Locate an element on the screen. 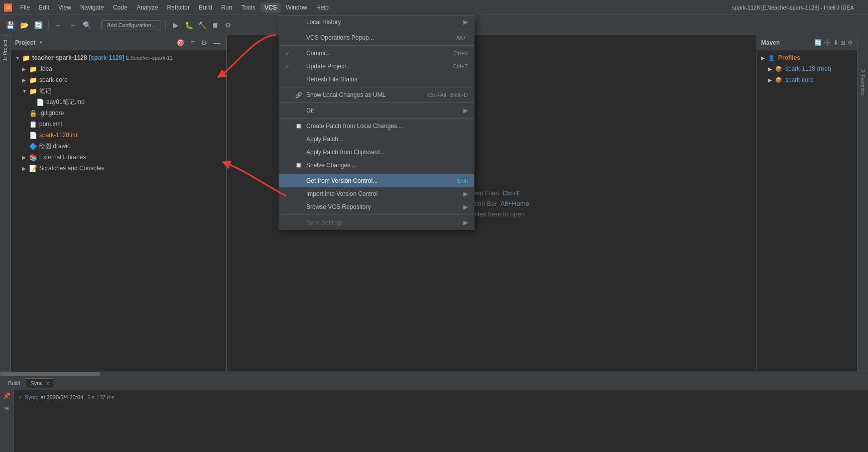 Image resolution: width=868 pixels, height=452 pixels. log-entry: ✓ Sync: at 2020/5/4 23:04 6 s 137 ms is located at coordinates (441, 397).